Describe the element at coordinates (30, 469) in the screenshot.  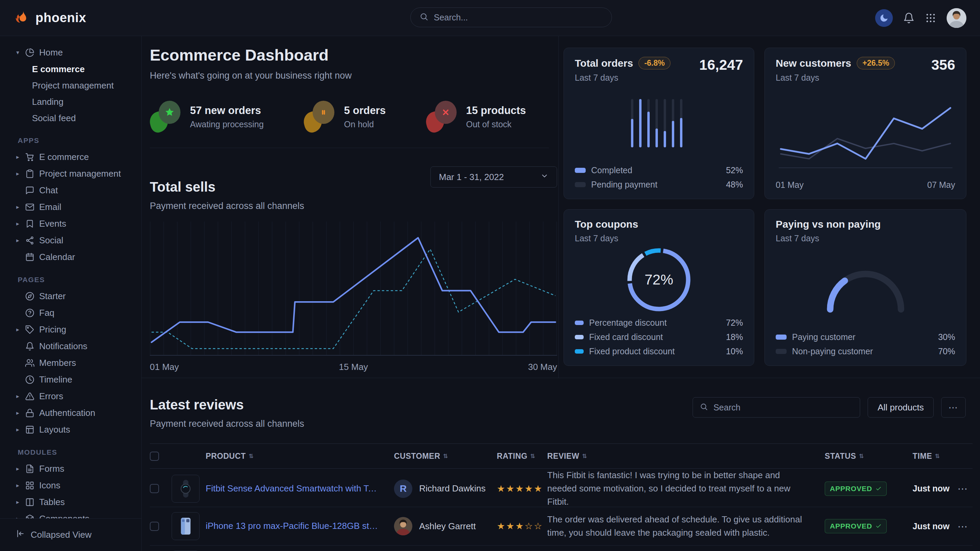
I see `file-text-icon` at that location.